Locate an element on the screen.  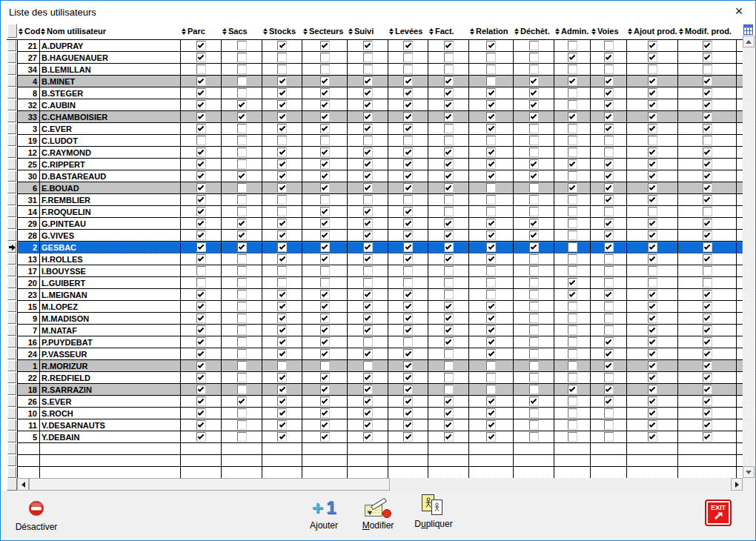
vertical-scrollbar is located at coordinates (749, 256).